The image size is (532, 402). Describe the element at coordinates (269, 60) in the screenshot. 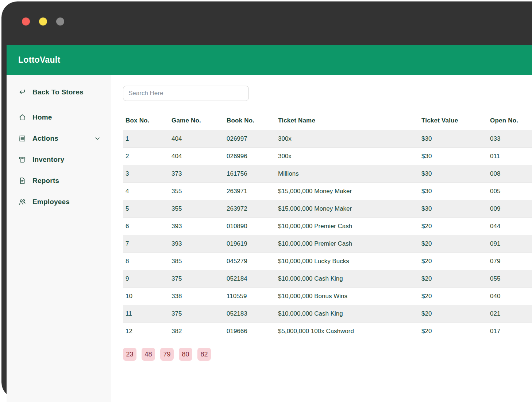

I see `app-header: LottoVault` at that location.